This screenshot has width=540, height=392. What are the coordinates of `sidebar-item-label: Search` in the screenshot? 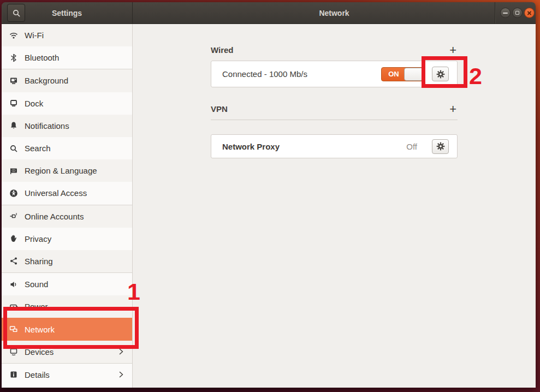 It's located at (38, 149).